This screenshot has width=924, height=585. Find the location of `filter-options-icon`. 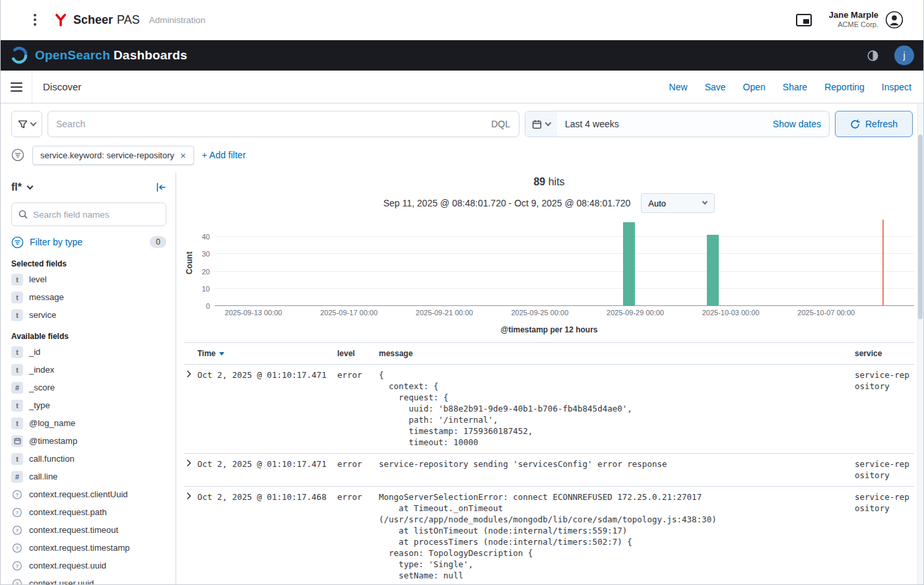

filter-options-icon is located at coordinates (18, 155).